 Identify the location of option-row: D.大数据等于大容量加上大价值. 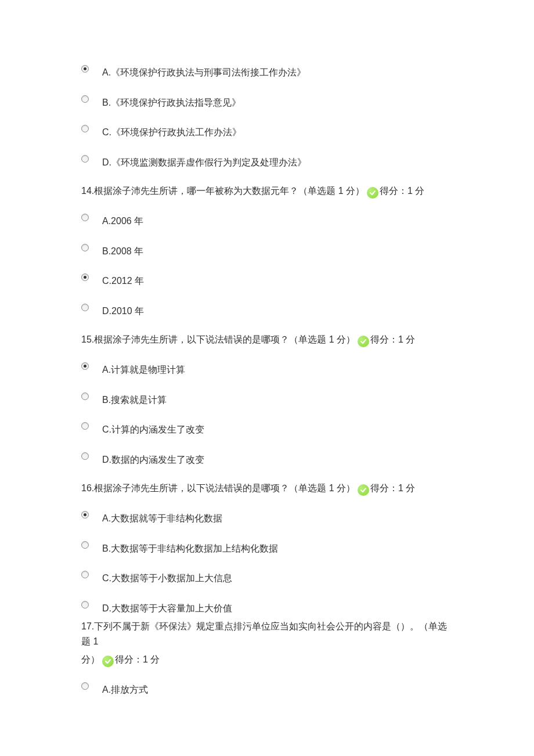
(267, 608).